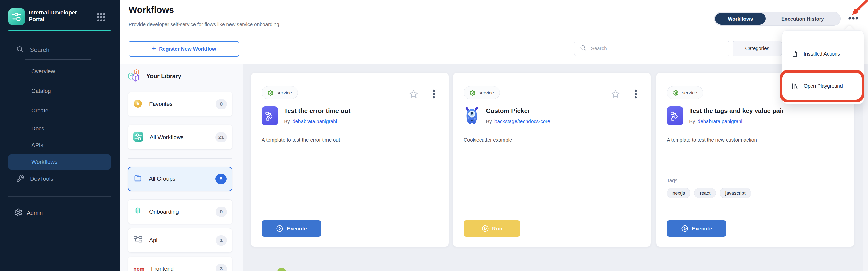 This screenshot has width=868, height=271. I want to click on library-item-all-groups: All Groups 5, so click(180, 179).